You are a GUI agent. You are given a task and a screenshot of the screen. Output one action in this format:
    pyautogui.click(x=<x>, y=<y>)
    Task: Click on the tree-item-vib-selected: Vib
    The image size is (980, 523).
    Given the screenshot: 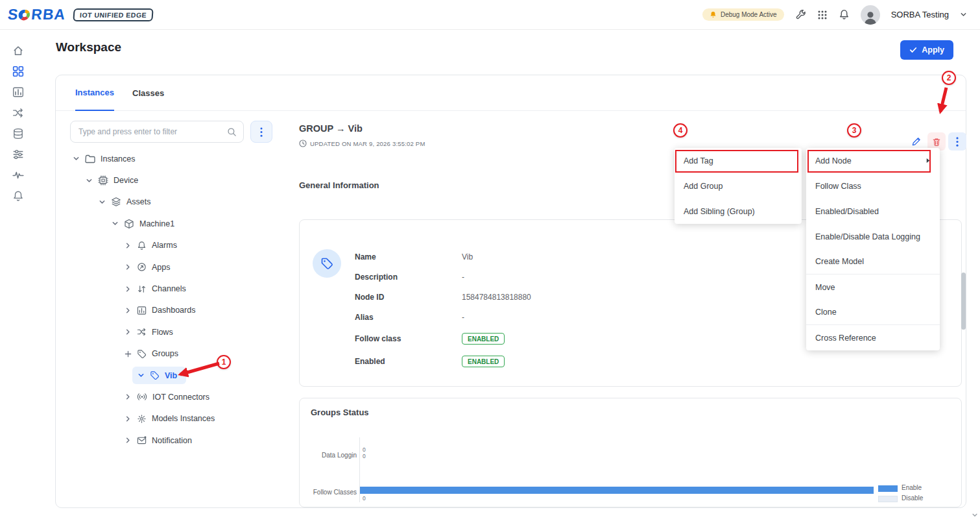 What is the action you would take?
    pyautogui.click(x=160, y=375)
    